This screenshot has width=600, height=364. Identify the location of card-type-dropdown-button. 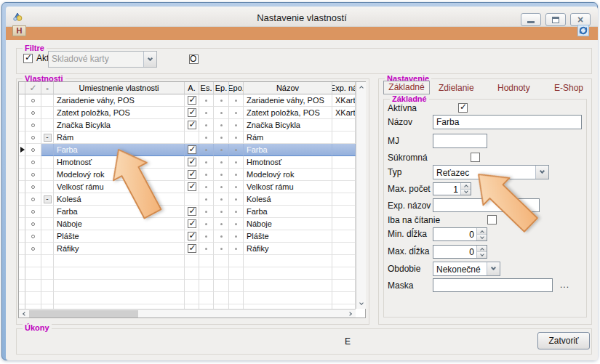
(150, 60).